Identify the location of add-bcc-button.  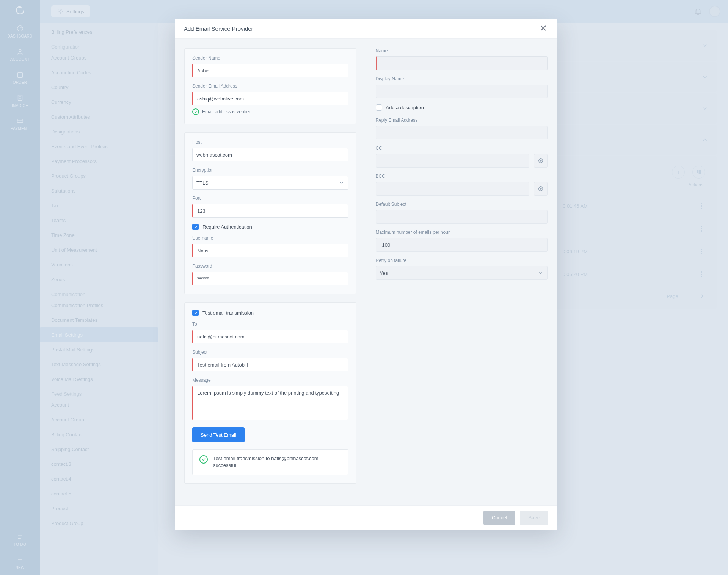
(541, 189).